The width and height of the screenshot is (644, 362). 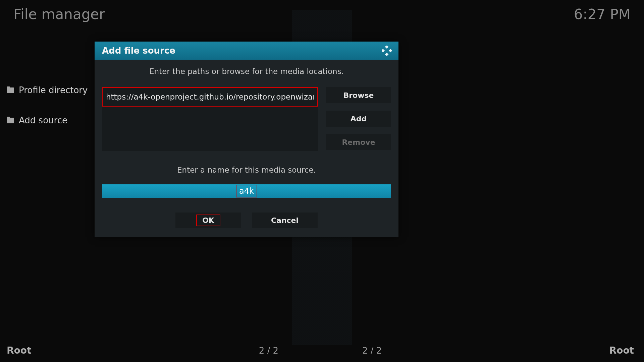 I want to click on footer-count-left: 2 / 2, so click(x=269, y=351).